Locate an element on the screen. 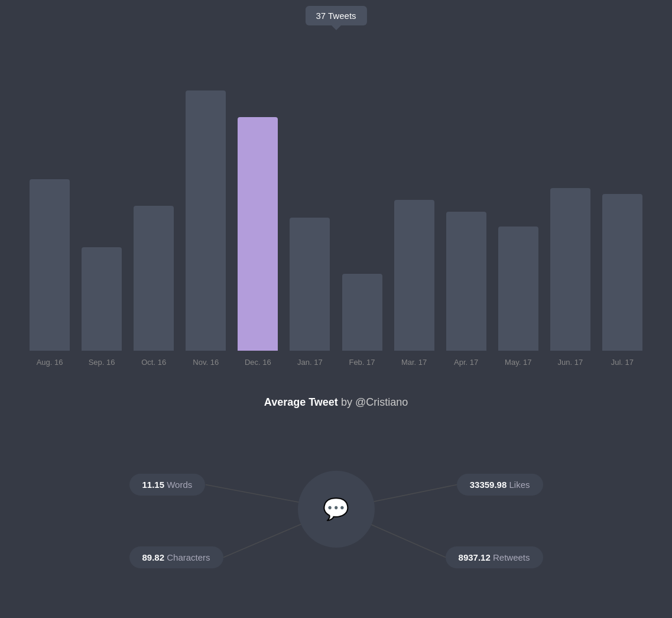 Image resolution: width=672 pixels, height=618 pixels. bar-group: Oct. 16 is located at coordinates (154, 286).